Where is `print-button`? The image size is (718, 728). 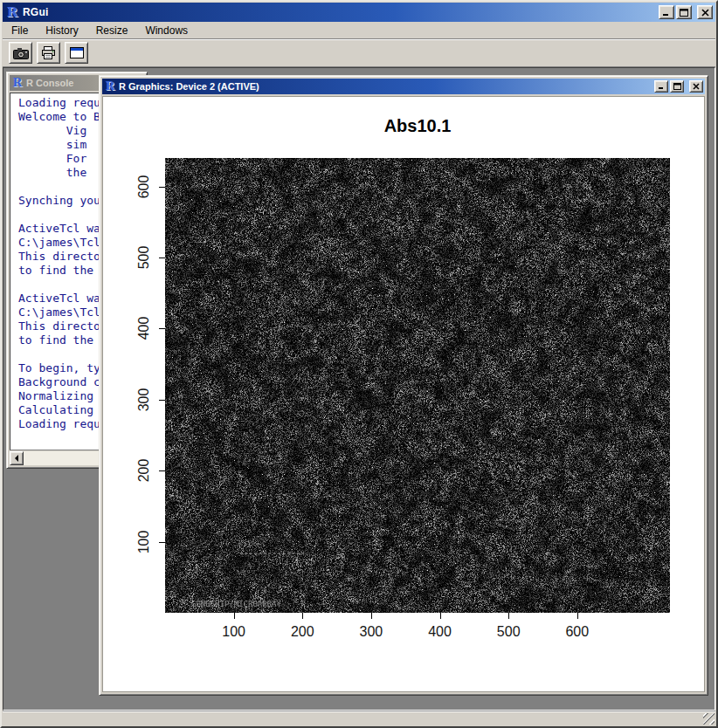
print-button is located at coordinates (49, 52).